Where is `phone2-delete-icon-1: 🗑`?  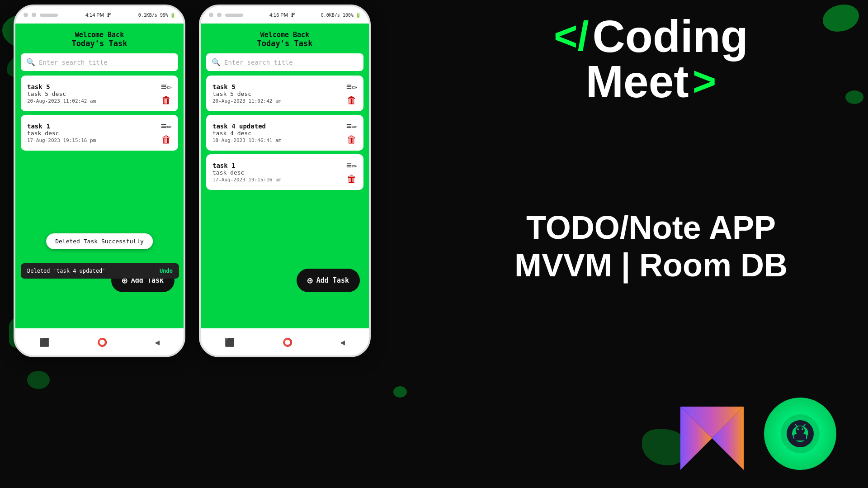
phone2-delete-icon-1: 🗑 is located at coordinates (352, 139).